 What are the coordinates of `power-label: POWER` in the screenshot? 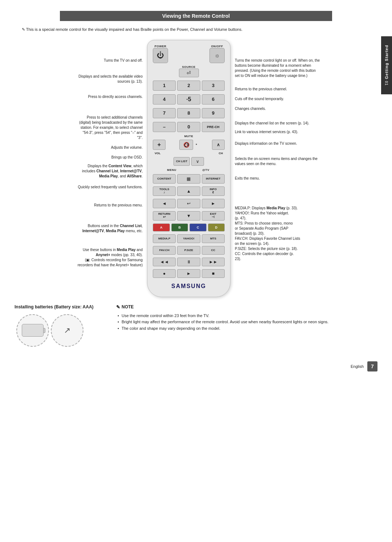 It's located at (160, 46).